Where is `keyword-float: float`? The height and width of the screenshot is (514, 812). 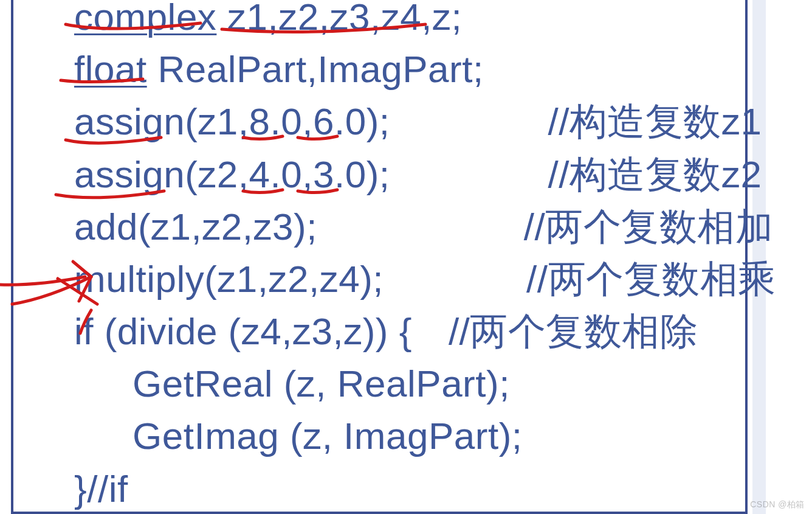
keyword-float: float is located at coordinates (111, 69).